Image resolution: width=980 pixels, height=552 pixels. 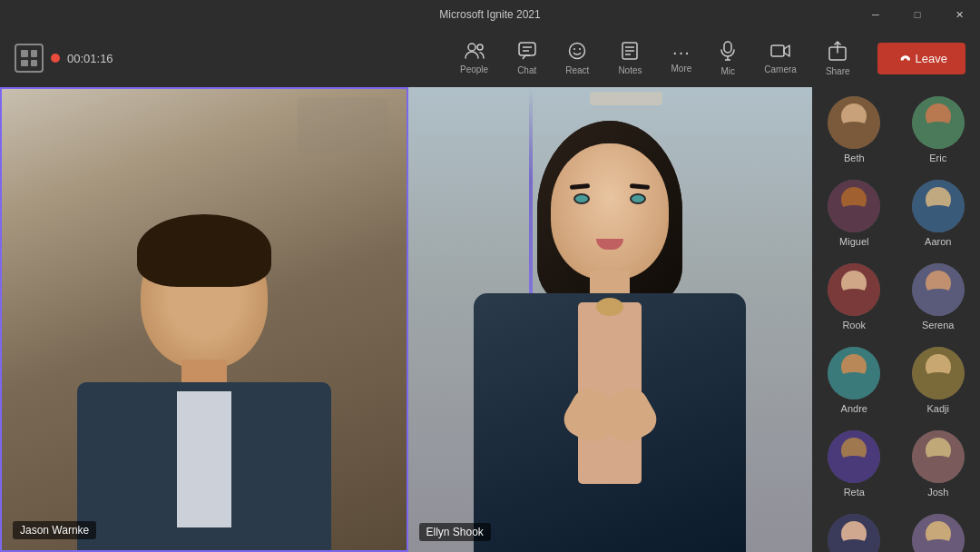 I want to click on more-label: More, so click(x=682, y=69).